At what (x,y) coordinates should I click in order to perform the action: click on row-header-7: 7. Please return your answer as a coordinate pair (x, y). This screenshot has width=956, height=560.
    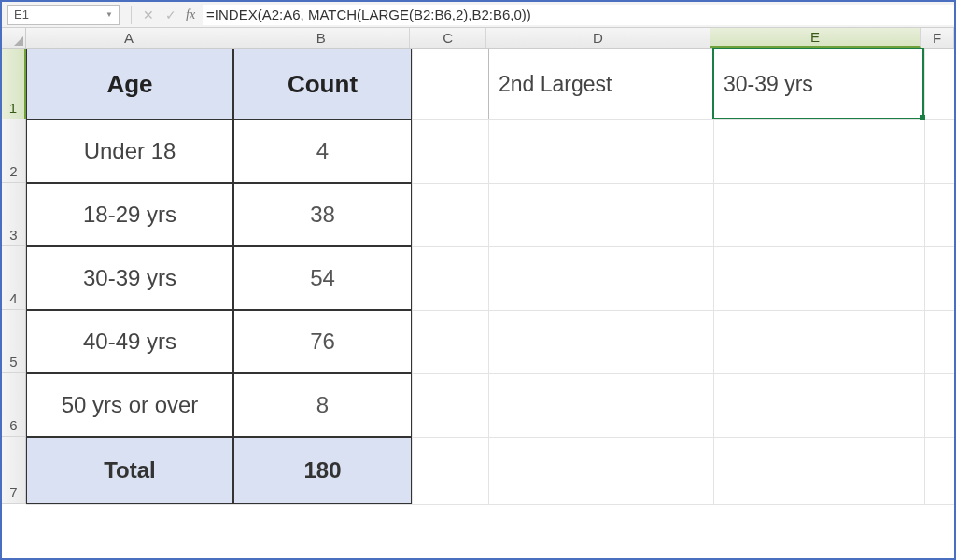
    Looking at the image, I should click on (14, 470).